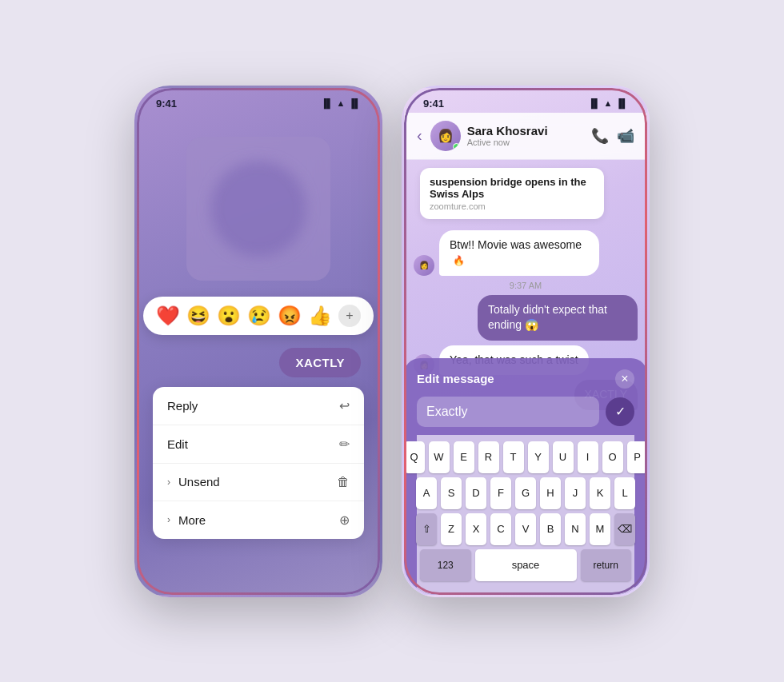 The width and height of the screenshot is (784, 682). I want to click on menu-item-reply: Reply ↩, so click(258, 406).